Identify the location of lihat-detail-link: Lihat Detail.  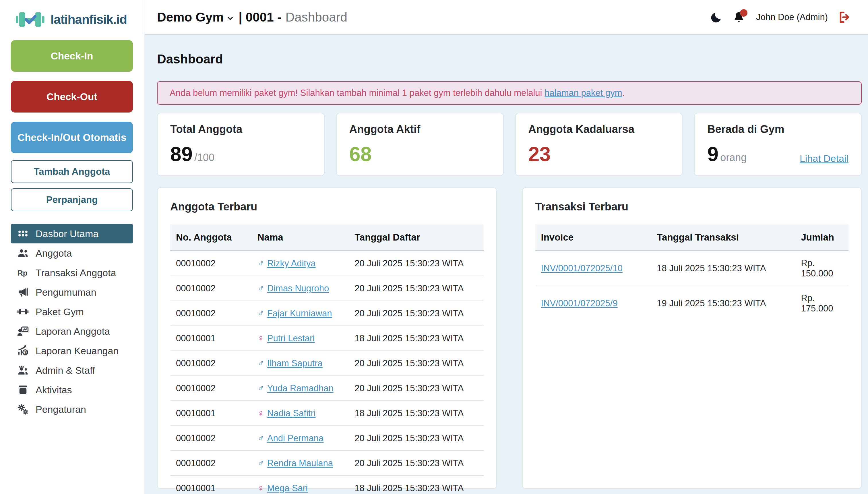
(824, 159).